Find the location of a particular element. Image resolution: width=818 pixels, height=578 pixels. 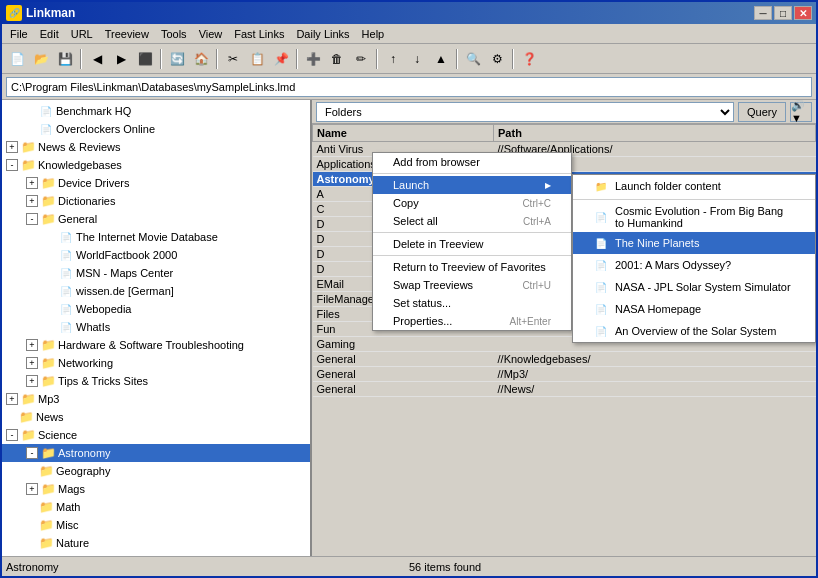

context-menu-item: Launch▶ is located at coordinates (472, 185).